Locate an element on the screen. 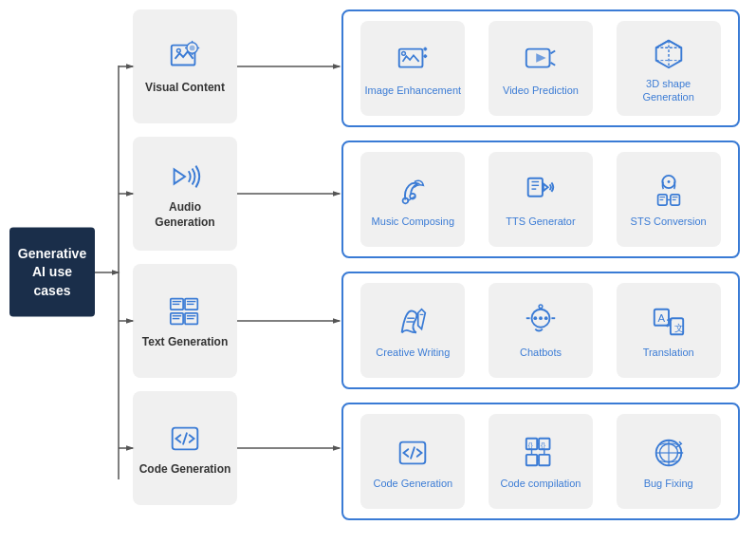 The width and height of the screenshot is (756, 544). svg-text: A is located at coordinates (661, 318).